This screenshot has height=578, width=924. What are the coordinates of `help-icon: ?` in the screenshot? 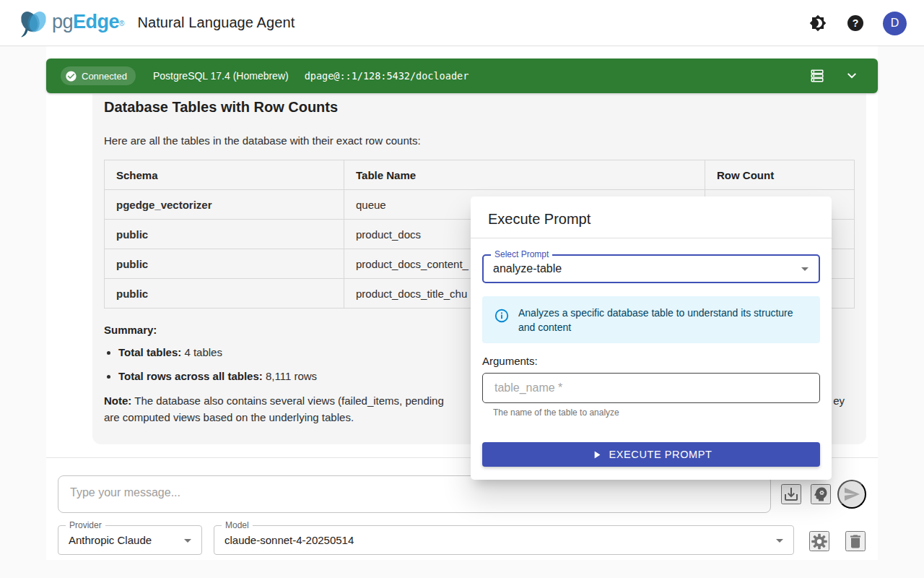 It's located at (855, 23).